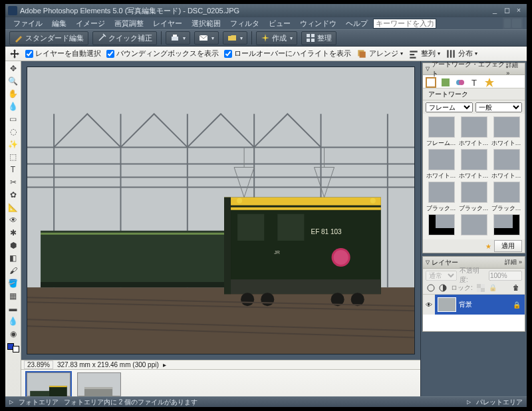 The image size is (532, 411). What do you see at coordinates (90, 24) in the screenshot?
I see `menu-image: イメージ` at bounding box center [90, 24].